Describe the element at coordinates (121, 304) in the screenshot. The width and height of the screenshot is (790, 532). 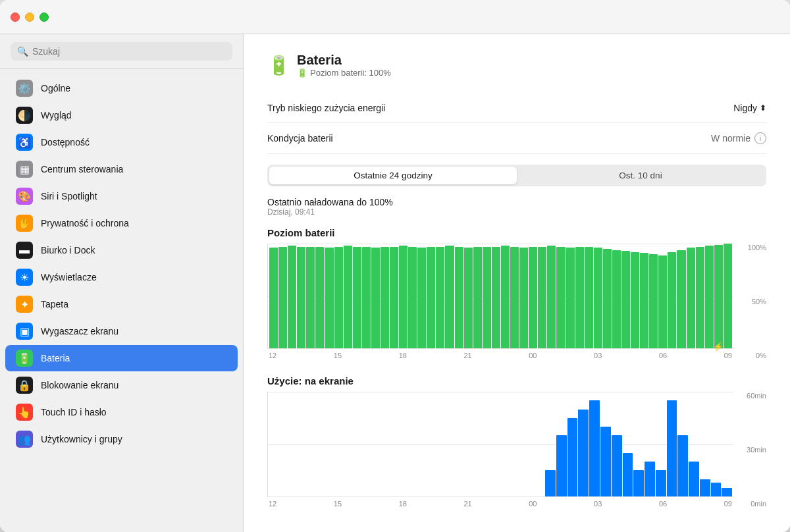
I see `sidebar-item-tapeta: ✦Tapeta` at that location.